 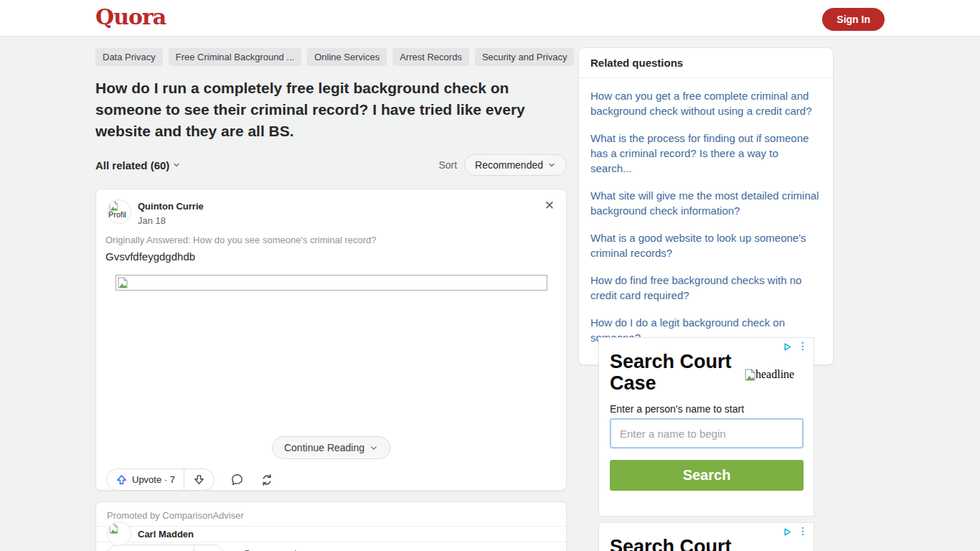 What do you see at coordinates (154, 479) in the screenshot?
I see `upvote-count-label: Upvote · 7` at bounding box center [154, 479].